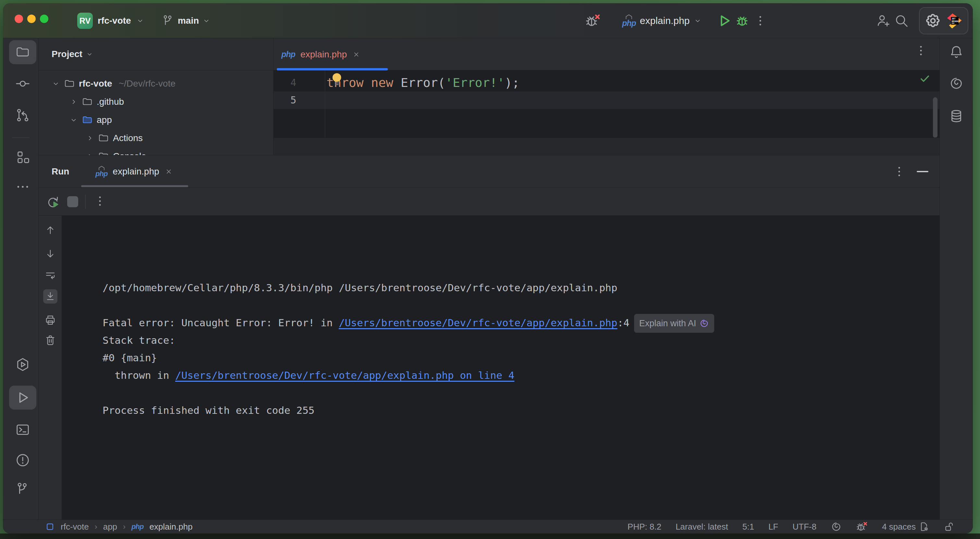 The width and height of the screenshot is (980, 539). Describe the element at coordinates (836, 527) in the screenshot. I see `ai-assistant-status-button` at that location.